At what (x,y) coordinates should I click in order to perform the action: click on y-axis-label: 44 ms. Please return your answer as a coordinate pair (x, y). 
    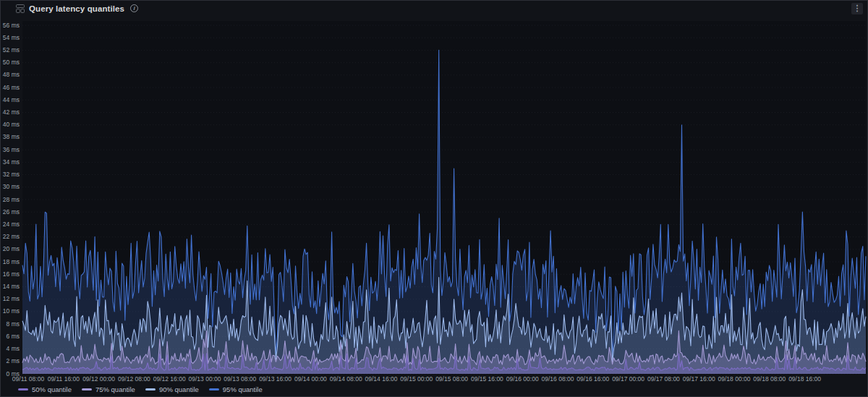
    Looking at the image, I should click on (10, 100).